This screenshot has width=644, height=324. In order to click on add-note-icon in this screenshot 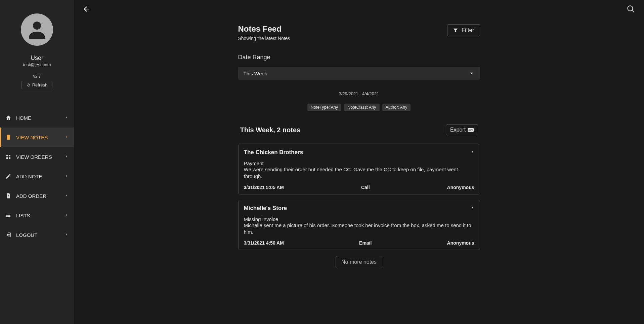, I will do `click(8, 176)`.